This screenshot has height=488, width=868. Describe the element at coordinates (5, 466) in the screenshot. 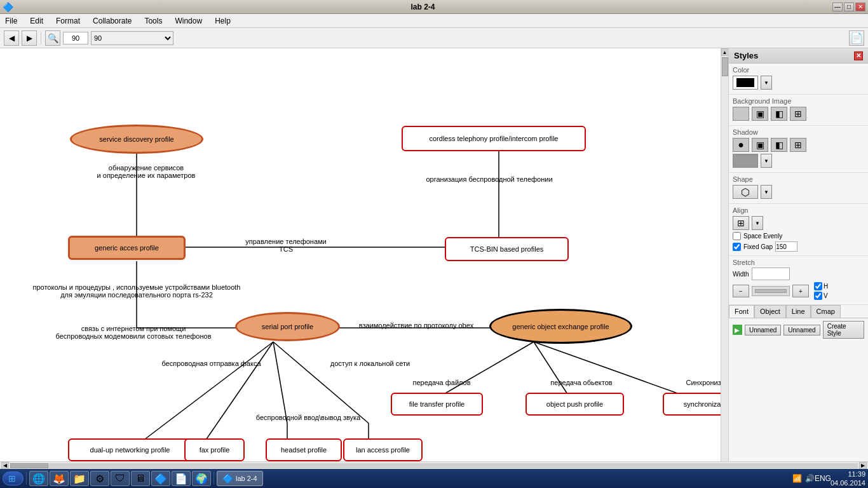

I see `scroll-left-arrow: ◀` at that location.